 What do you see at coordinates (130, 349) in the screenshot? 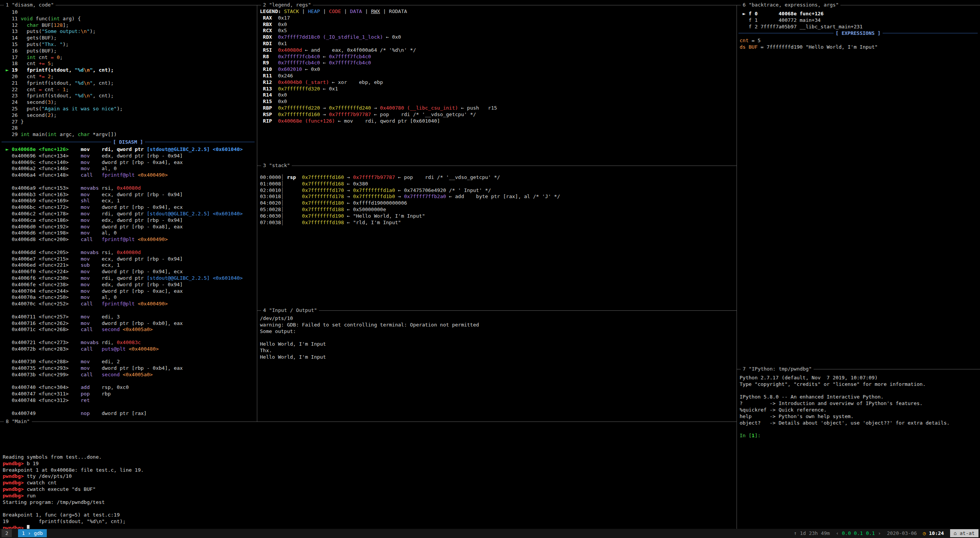
I see `terminal-line: 0x40072b <func+283> call puts@plt <0x400…` at bounding box center [130, 349].